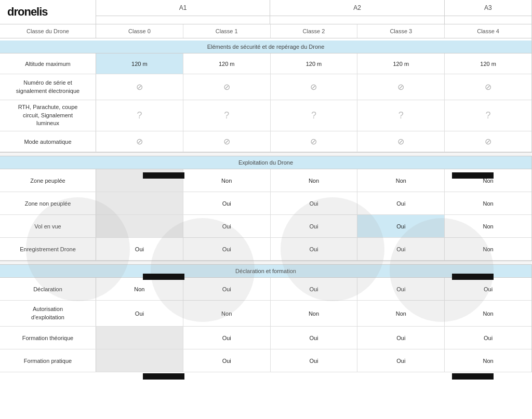  I want to click on zone-peuplee-label: Zone peuplée, so click(48, 181).